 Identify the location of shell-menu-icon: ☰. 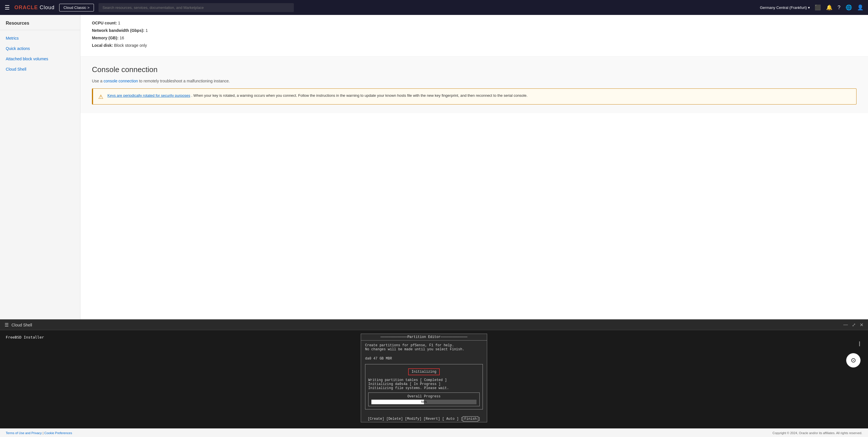
(7, 325).